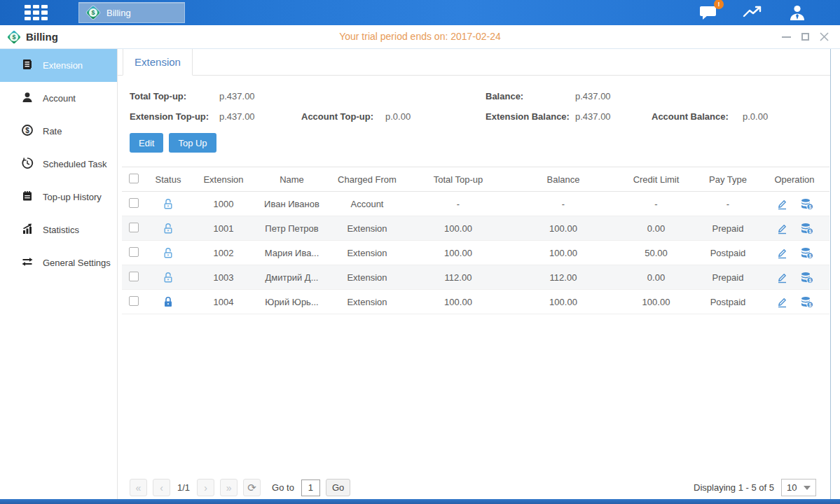  What do you see at coordinates (476, 302) in the screenshot?
I see `table-row: 1004 Юрий Юрь... Extension 100.00 100.00…` at bounding box center [476, 302].